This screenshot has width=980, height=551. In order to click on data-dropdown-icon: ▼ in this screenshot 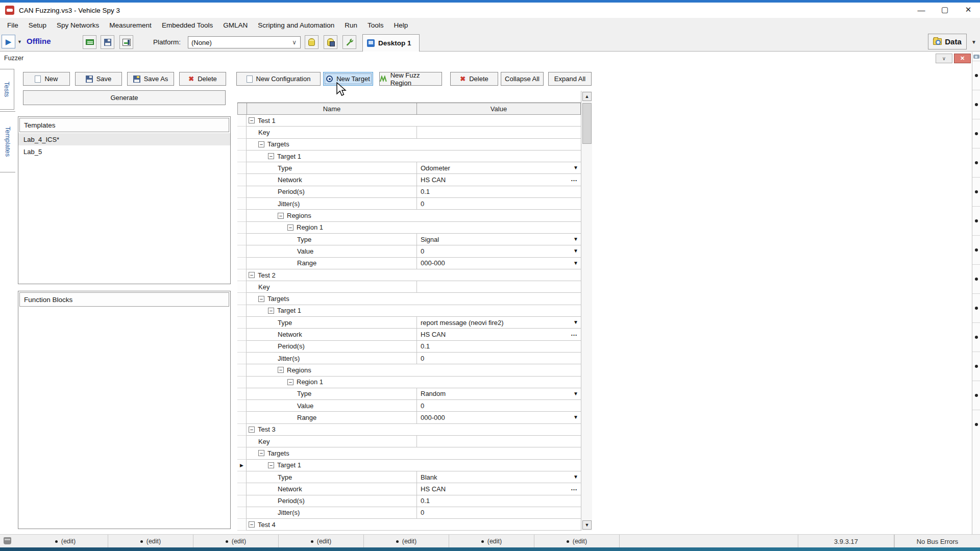, I will do `click(974, 42)`.